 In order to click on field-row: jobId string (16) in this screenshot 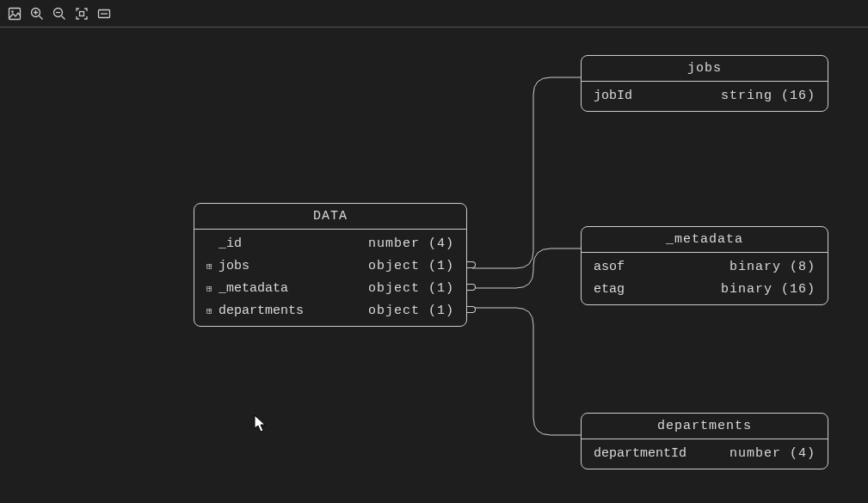, I will do `click(705, 96)`.